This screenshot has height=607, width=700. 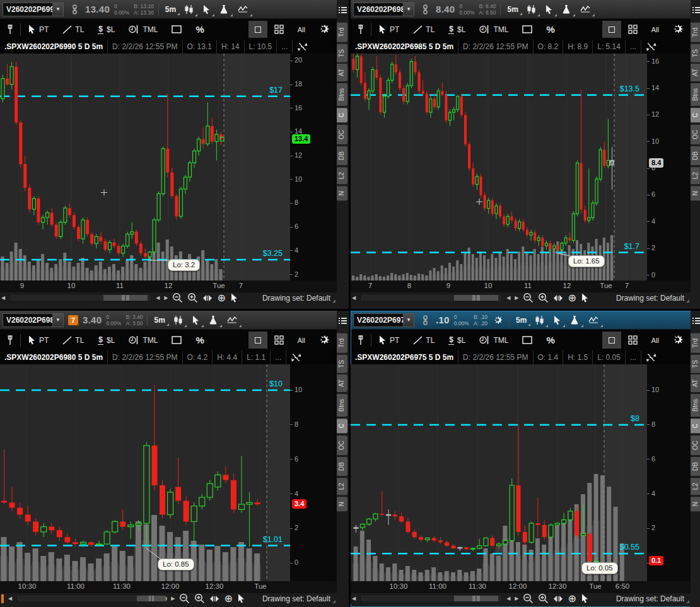 I want to click on side-tab-c: C, so click(x=695, y=115).